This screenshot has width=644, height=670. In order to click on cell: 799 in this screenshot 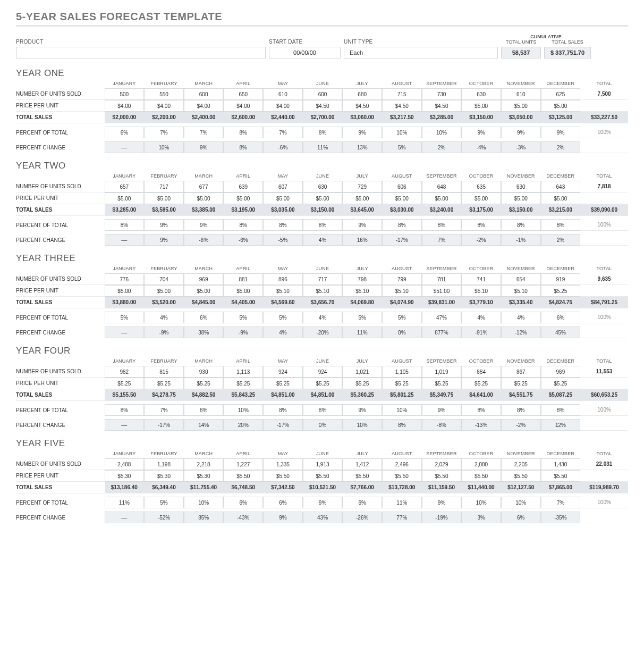, I will do `click(402, 279)`.